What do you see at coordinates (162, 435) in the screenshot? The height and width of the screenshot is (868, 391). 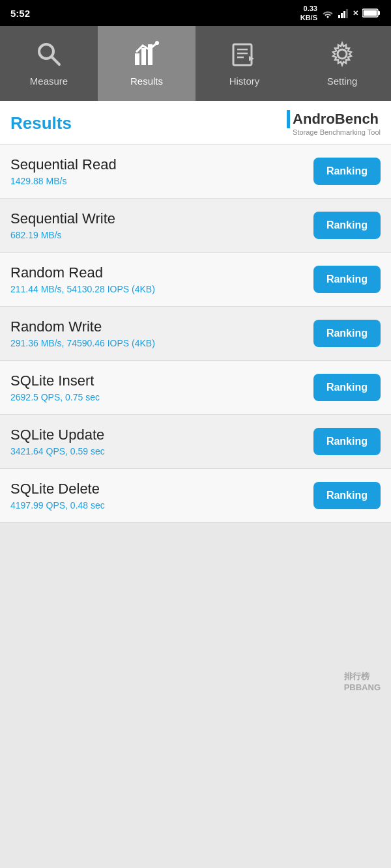 I see `result-name: SQLite Update` at bounding box center [162, 435].